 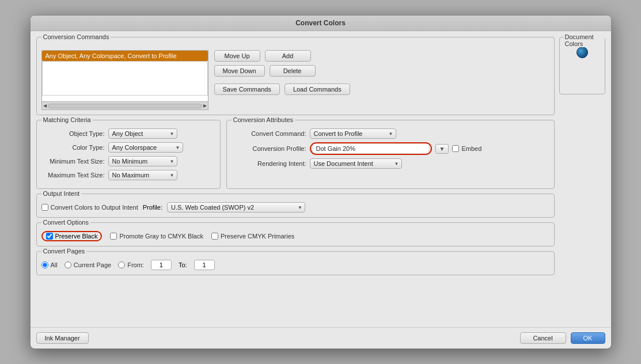 What do you see at coordinates (113, 236) in the screenshot?
I see `promote-gray-checkbox` at bounding box center [113, 236].